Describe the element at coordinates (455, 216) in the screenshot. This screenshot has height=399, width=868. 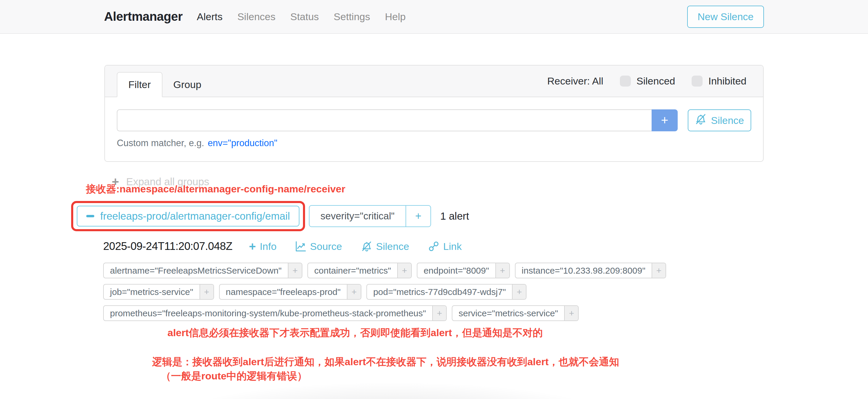
I see `alert-count: 1 alert` at that location.